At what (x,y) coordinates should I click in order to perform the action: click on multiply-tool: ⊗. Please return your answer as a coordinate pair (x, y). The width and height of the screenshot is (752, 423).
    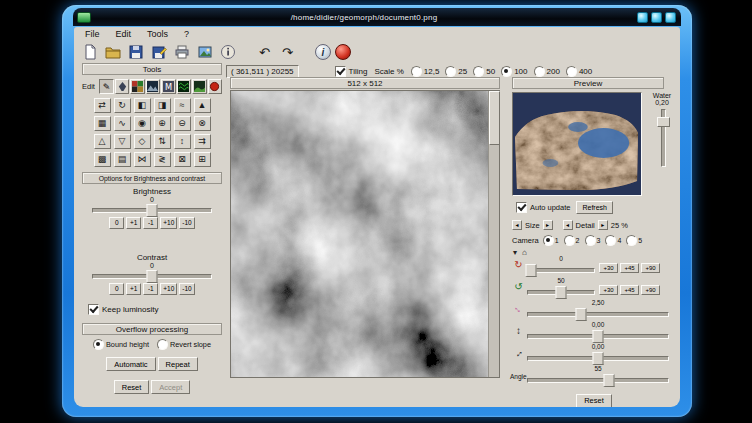
    Looking at the image, I should click on (202, 124).